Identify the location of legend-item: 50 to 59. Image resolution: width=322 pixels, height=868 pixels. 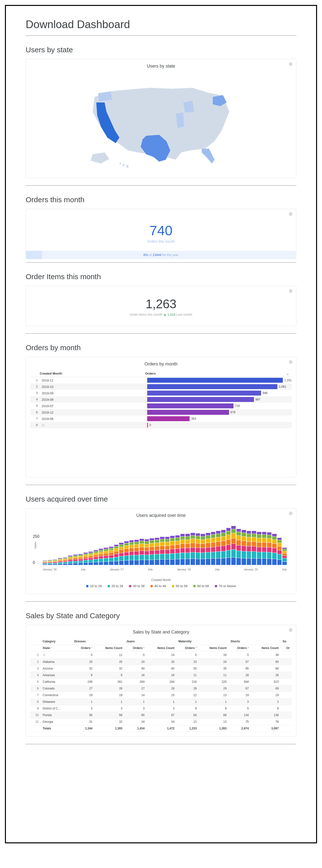
(180, 586).